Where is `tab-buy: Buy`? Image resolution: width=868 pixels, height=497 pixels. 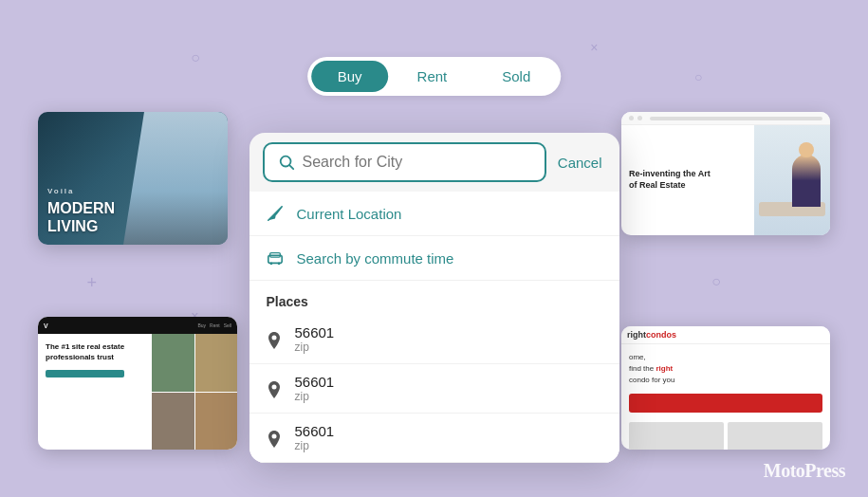 tab-buy: Buy is located at coordinates (350, 76).